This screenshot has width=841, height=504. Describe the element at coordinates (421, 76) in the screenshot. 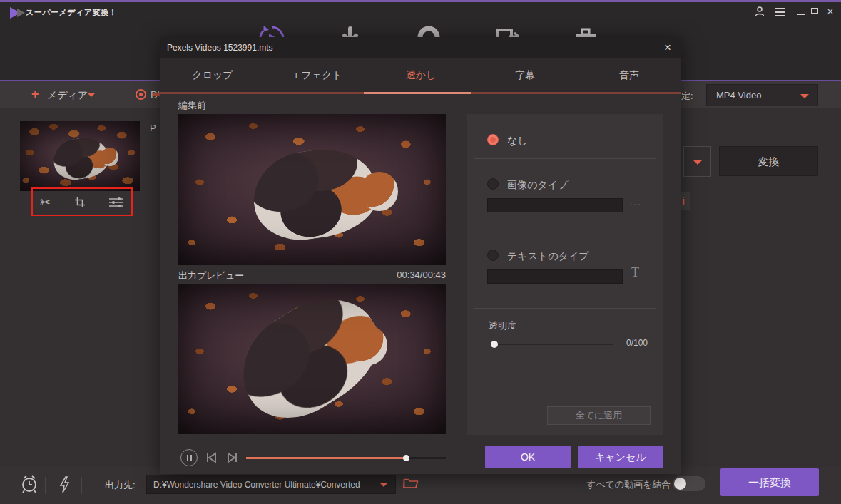

I see `tab-watermark: 透かし` at that location.